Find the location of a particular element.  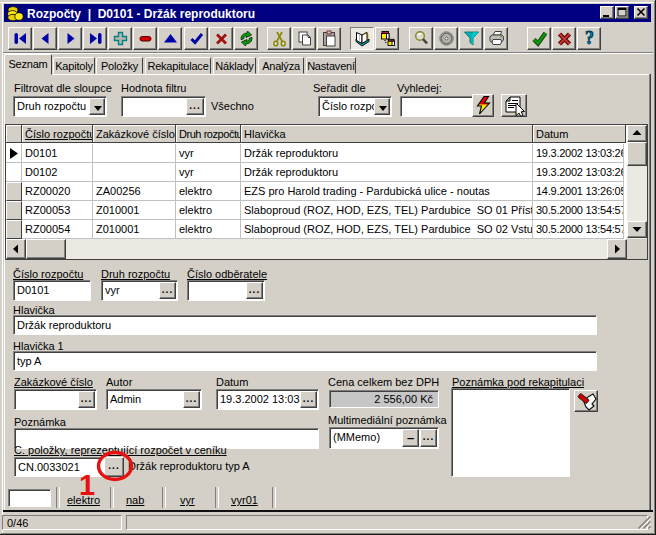

svg-text: 1 is located at coordinates (87, 485).